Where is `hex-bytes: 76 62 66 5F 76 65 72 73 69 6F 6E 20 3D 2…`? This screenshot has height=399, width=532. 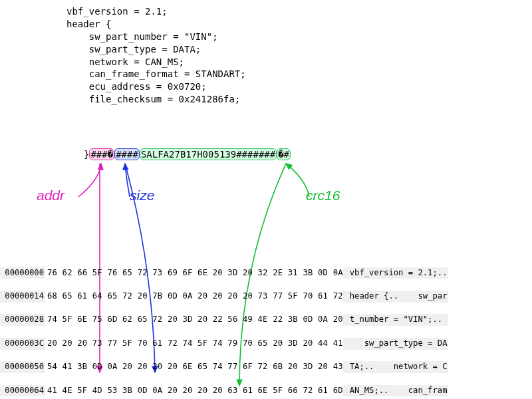
hex-bytes: 76 62 66 5F 76 65 72 73 69 6F 6E 20 3D 2… is located at coordinates (194, 273).